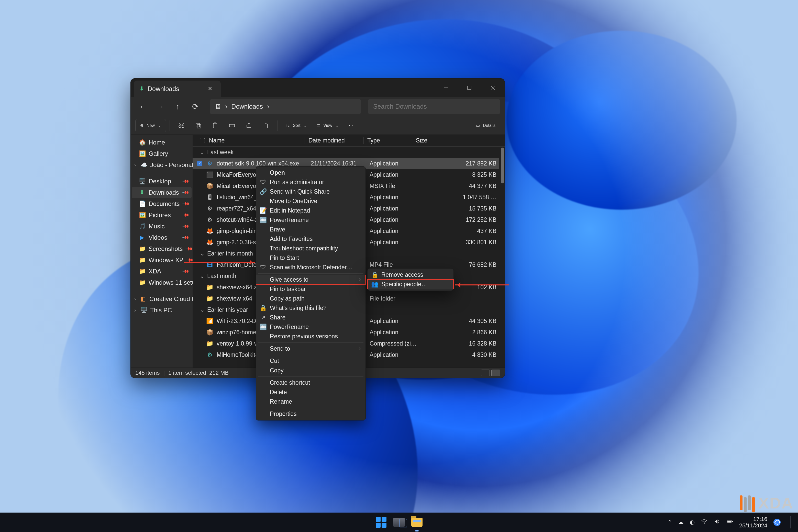 This screenshot has width=798, height=532. Describe the element at coordinates (328, 126) in the screenshot. I see `view-button: ≣View⌄` at that location.